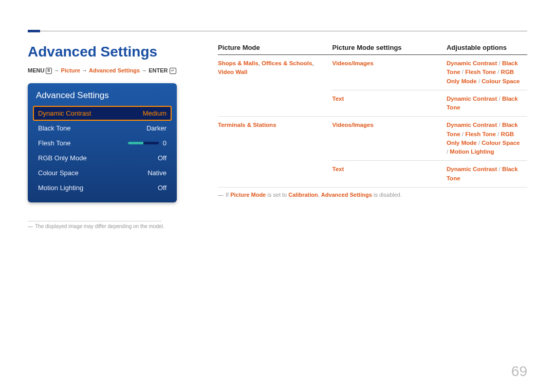 The height and width of the screenshot is (392, 555). I want to click on th-settings: Picture Mode settings, so click(389, 49).